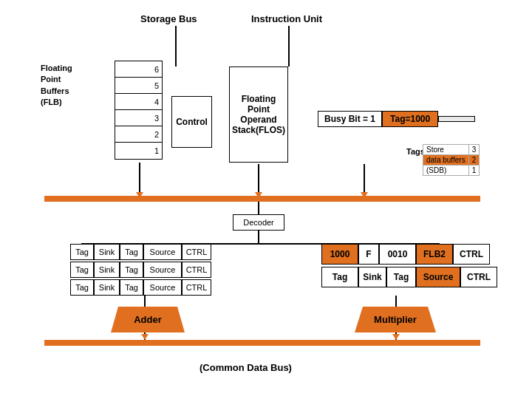  I want to click on instruction-unit-label: Instruction Unit, so click(287, 19).